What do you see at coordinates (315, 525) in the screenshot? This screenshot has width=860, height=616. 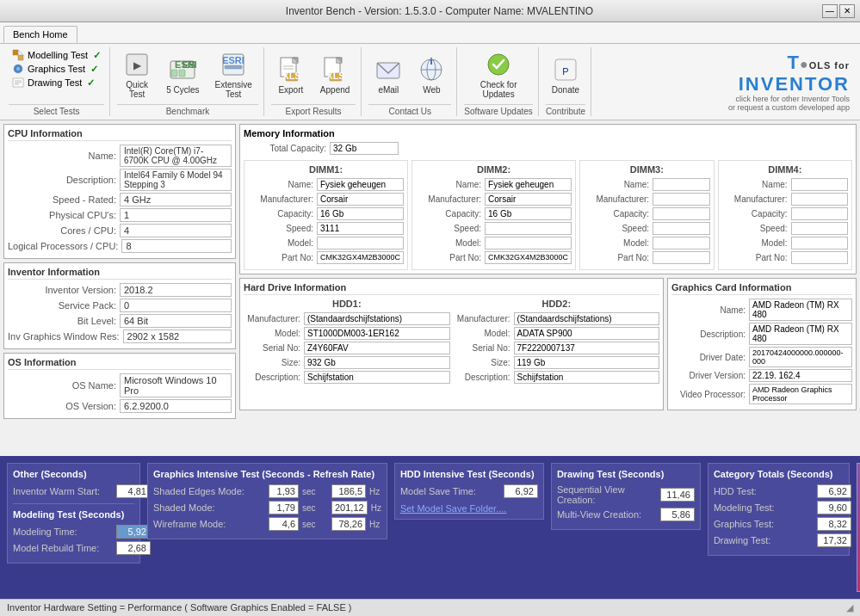 I see `bench-wireframe-sec: sec` at bounding box center [315, 525].